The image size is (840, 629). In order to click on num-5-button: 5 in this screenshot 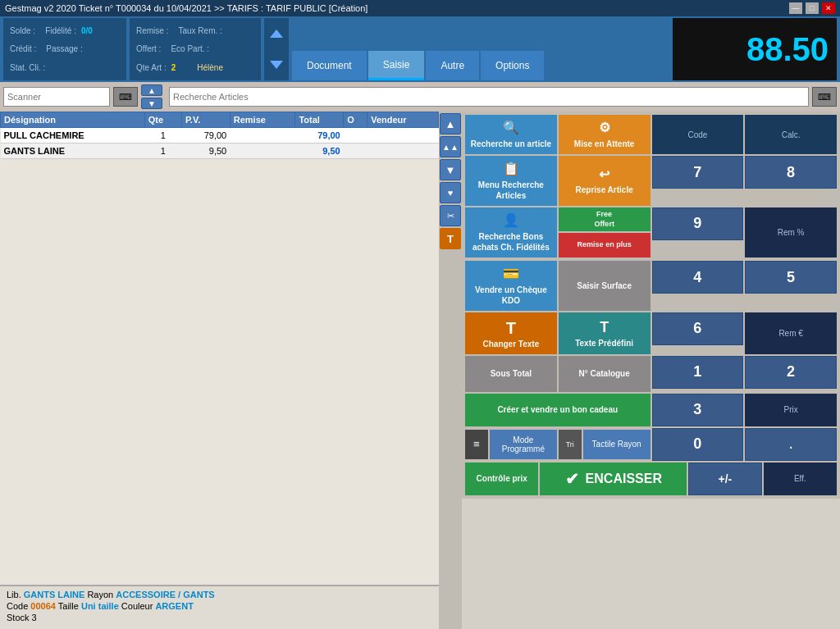, I will do `click(791, 277)`.